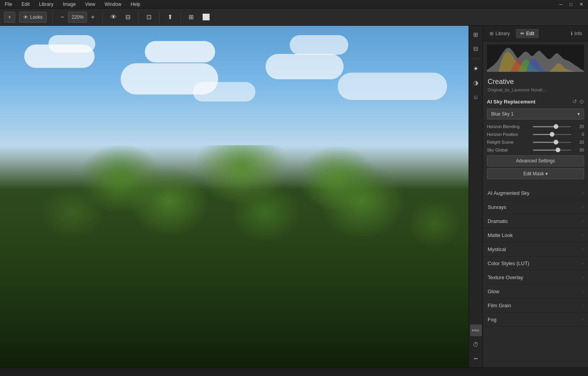  What do you see at coordinates (536, 249) in the screenshot?
I see `list-item-mystical: Mystical ›` at bounding box center [536, 249].